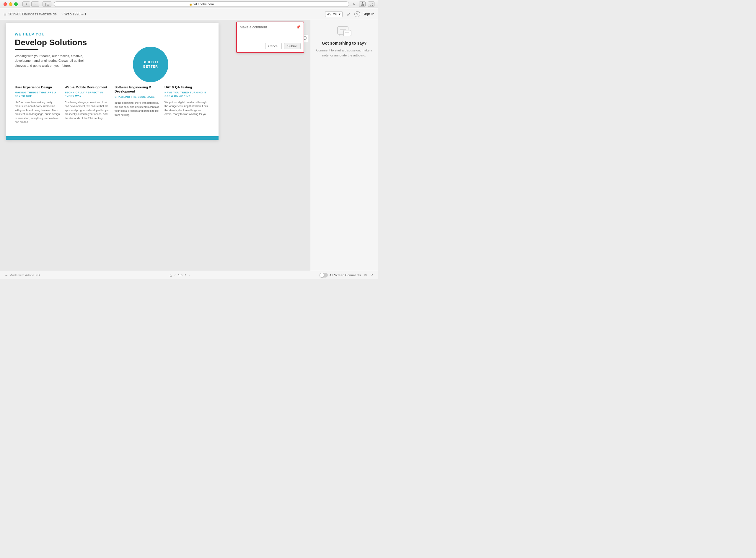  What do you see at coordinates (189, 275) in the screenshot?
I see `bottom-bar: ☁ Made with Adobe XD ⌂ ‹ 1 of 7 › All Sc…` at bounding box center [189, 275].